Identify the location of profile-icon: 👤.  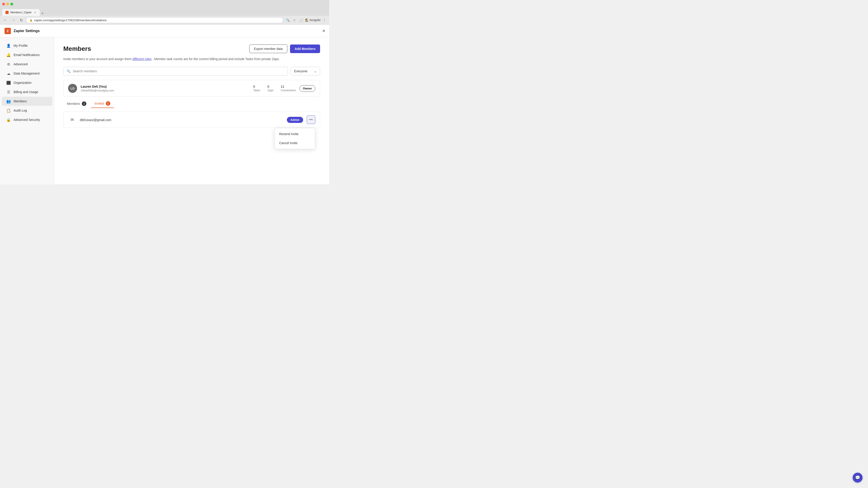
(9, 46).